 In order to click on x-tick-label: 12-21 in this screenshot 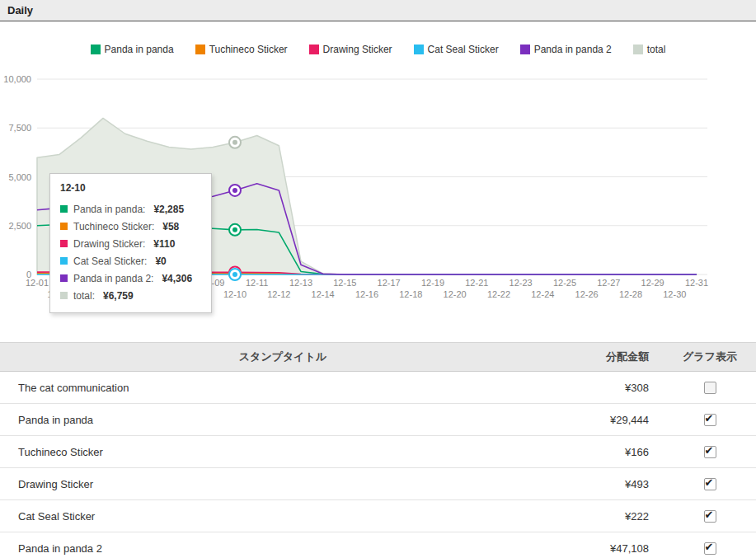, I will do `click(477, 283)`.